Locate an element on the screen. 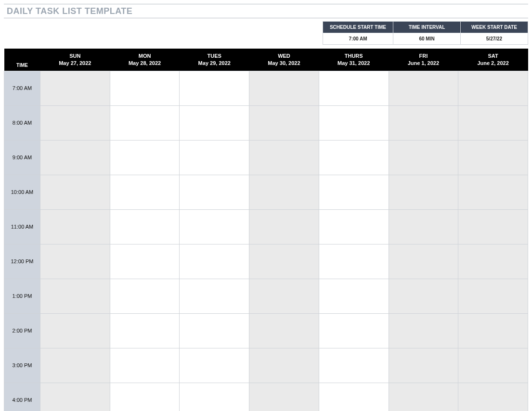 This screenshot has height=411, width=532. day-date: May 28, 2022 is located at coordinates (144, 64).